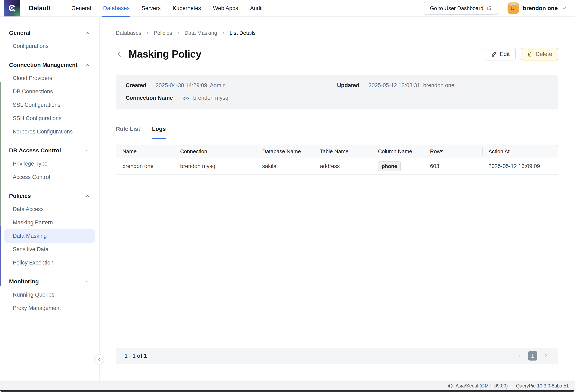 The height and width of the screenshot is (392, 575). What do you see at coordinates (537, 8) in the screenshot?
I see `user-menu: brendon one` at bounding box center [537, 8].